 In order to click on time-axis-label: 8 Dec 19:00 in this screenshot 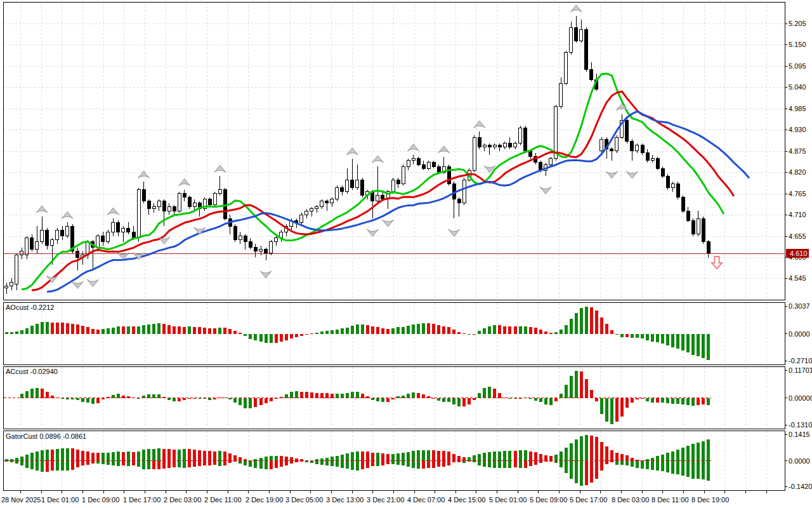, I will do `click(710, 500)`.